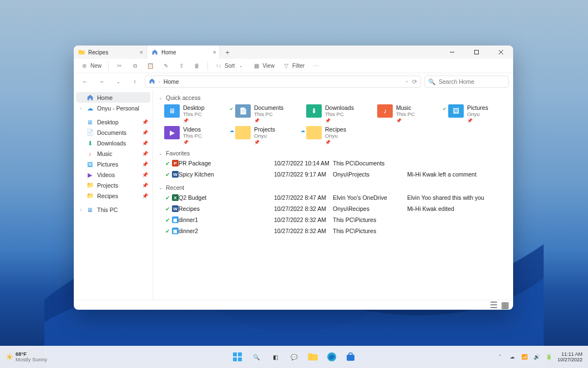 The width and height of the screenshot is (588, 368). Describe the element at coordinates (335, 174) in the screenshot. I see `list-item: ✔W Spicy Kitchen 10/27/2022 9:17 AM Onyu…` at that location.